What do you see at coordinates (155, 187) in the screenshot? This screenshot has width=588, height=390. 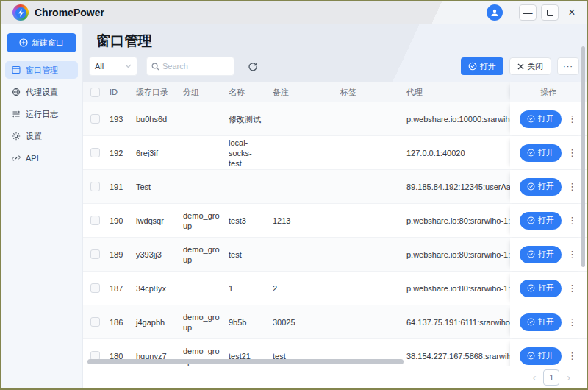 I see `row-cache-dir: Test` at bounding box center [155, 187].